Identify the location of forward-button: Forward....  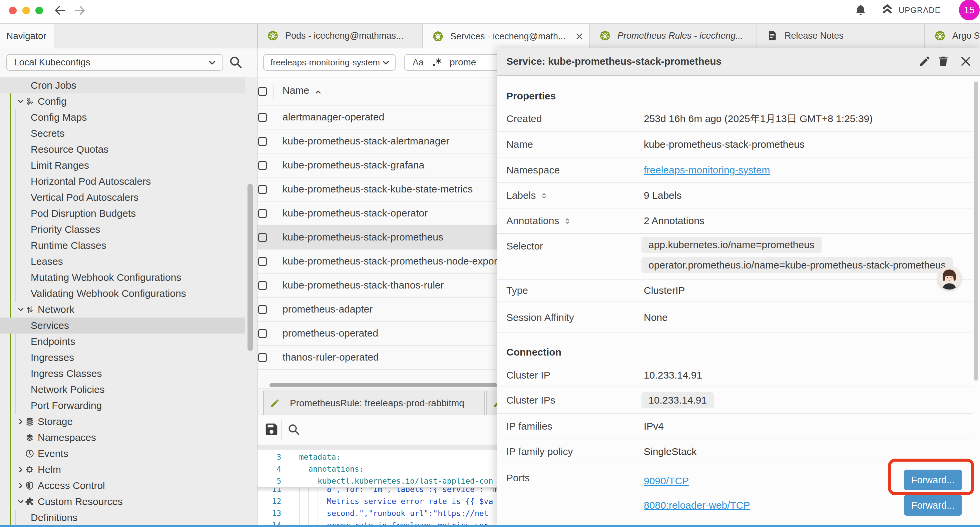
(933, 505).